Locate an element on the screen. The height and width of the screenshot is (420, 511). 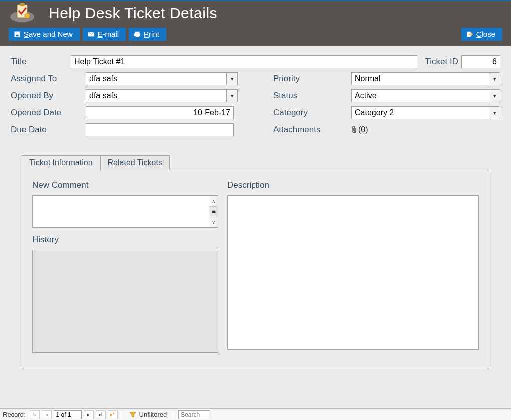
due-date-label: Due Date is located at coordinates (48, 130).